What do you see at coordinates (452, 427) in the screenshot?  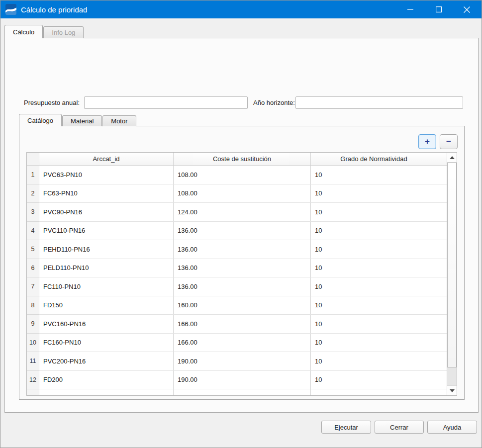 I see `ayuda-button: Ayuda` at bounding box center [452, 427].